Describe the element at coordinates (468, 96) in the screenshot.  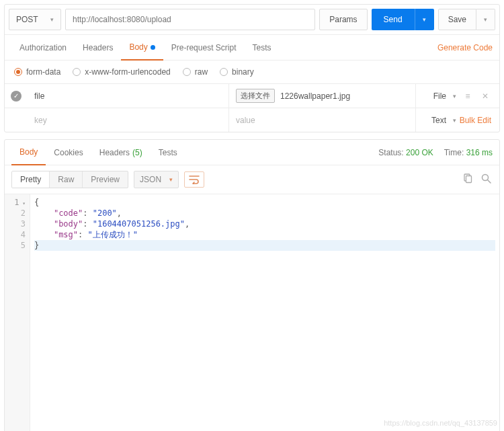
I see `row-menu-icon: ≡` at that location.